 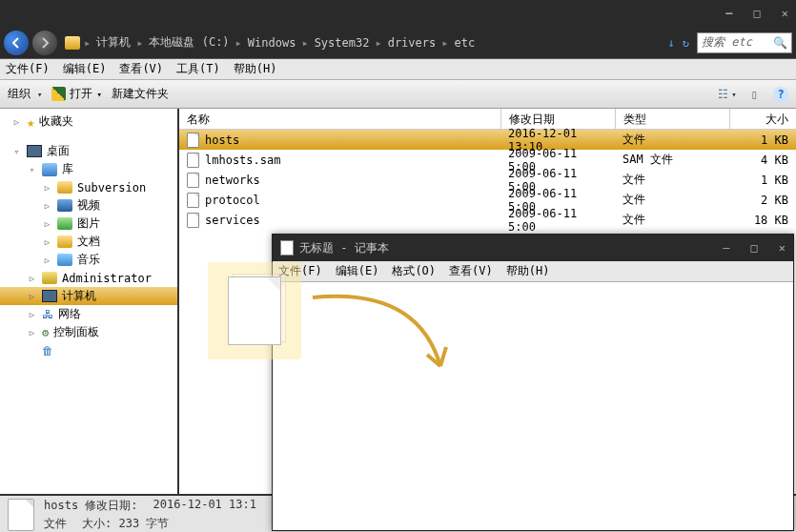 I want to click on sidebar-label: Administrator, so click(x=107, y=278).